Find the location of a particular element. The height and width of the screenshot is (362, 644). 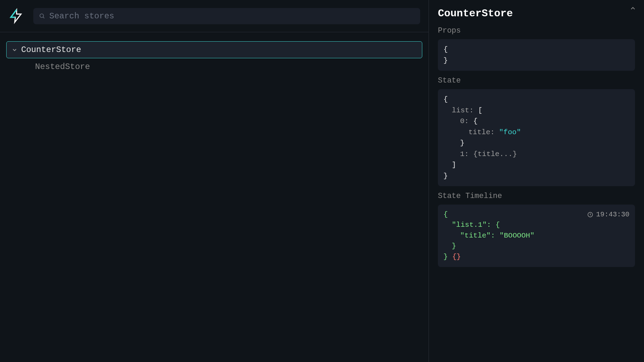

state-code-block: { list: [0: {title: "foo"}1: {title...}]… is located at coordinates (536, 138).